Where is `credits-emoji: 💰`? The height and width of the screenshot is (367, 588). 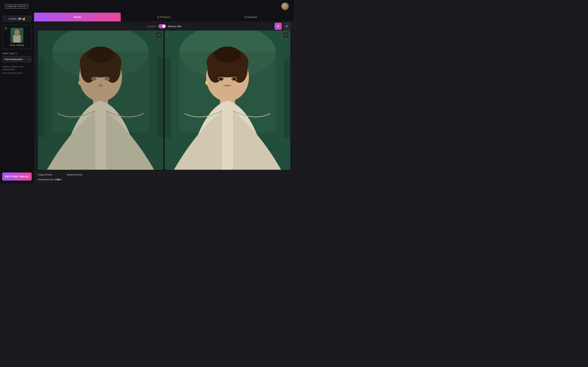 credits-emoji: 💰 is located at coordinates (24, 19).